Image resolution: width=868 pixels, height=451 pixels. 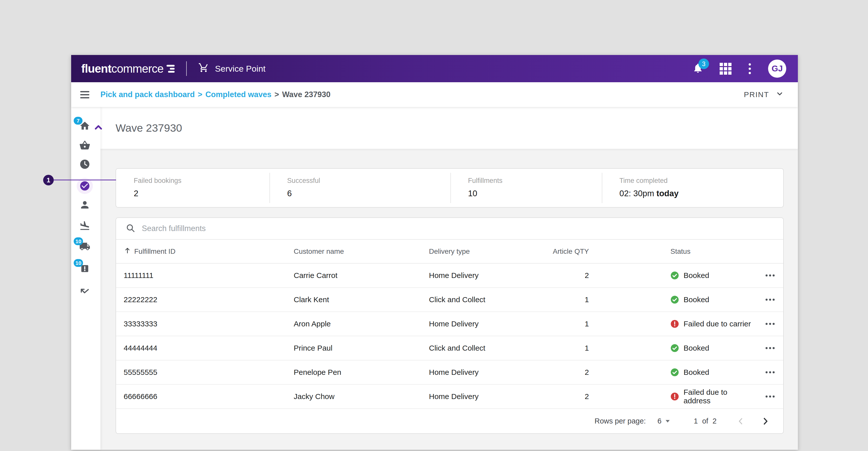 What do you see at coordinates (484, 252) in the screenshot?
I see `column-header-delivery-type: Delivery type` at bounding box center [484, 252].